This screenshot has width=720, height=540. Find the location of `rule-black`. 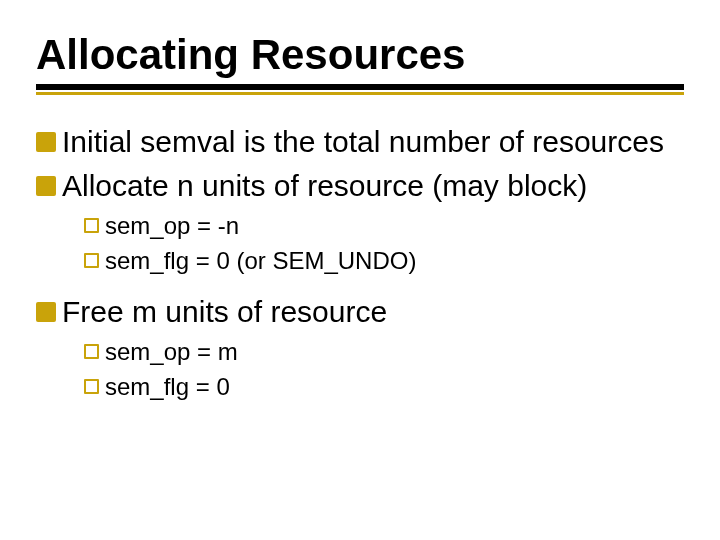

rule-black is located at coordinates (360, 87).